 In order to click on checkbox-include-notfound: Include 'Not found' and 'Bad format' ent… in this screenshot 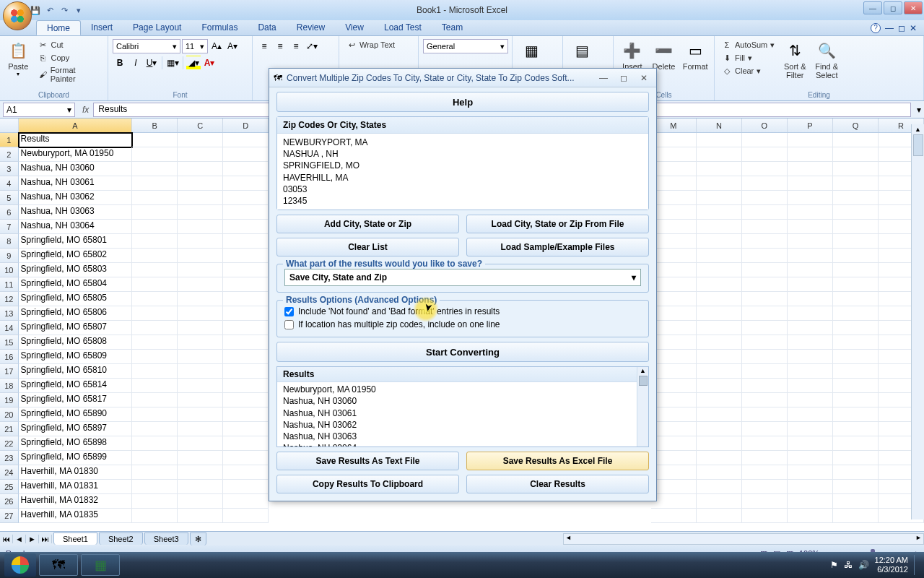, I will do `click(463, 311)`.